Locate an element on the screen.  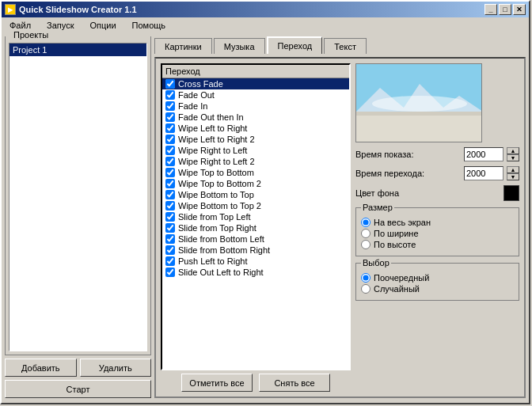
transition-item: Wipe Bottom to Top 2 is located at coordinates (256, 206).